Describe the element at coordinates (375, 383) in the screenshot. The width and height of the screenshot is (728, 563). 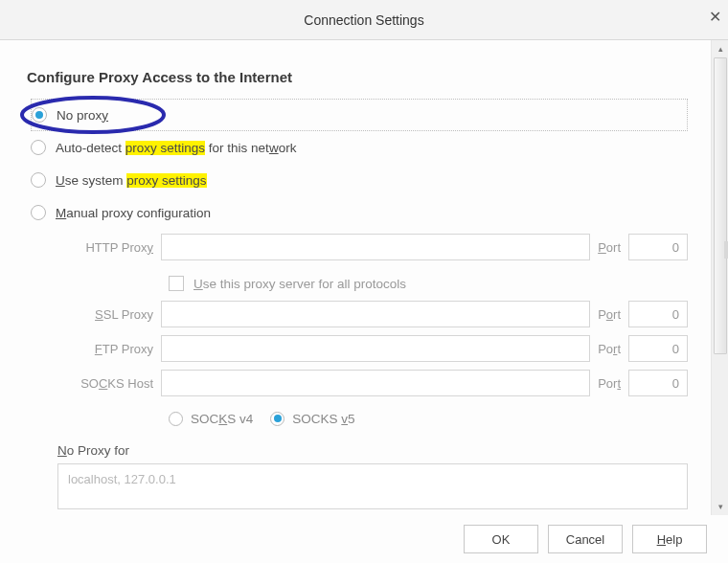
I see `socks-host-input` at that location.